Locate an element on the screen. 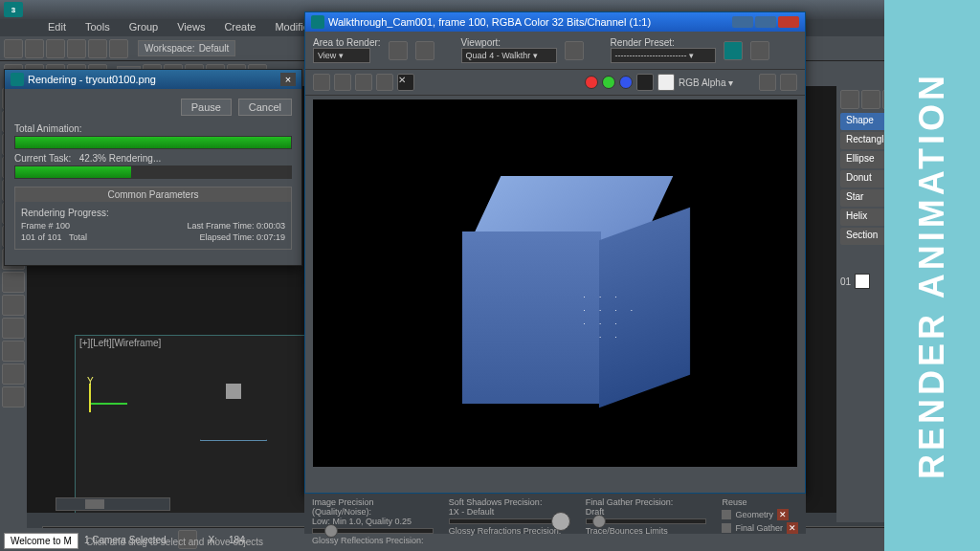  render-button is located at coordinates (733, 51).